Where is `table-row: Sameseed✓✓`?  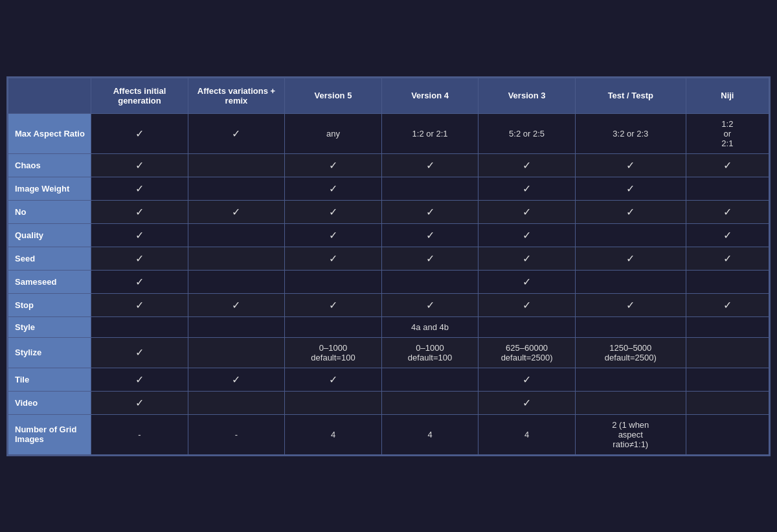 table-row: Sameseed✓✓ is located at coordinates (388, 282).